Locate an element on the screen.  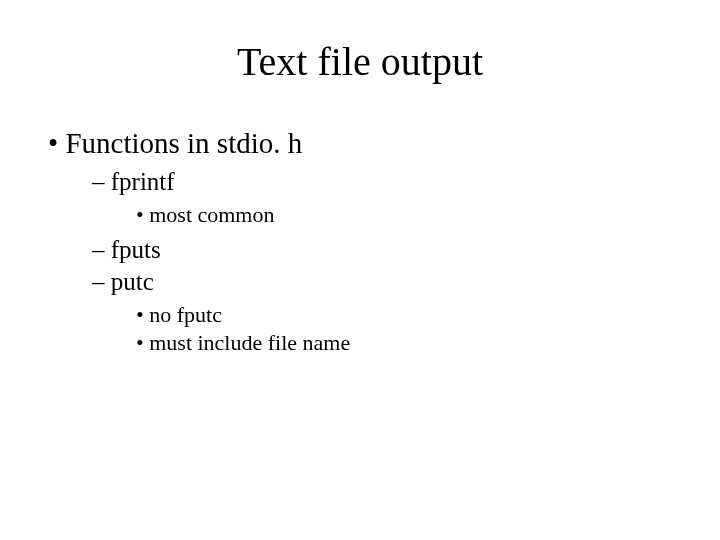
list-item: fprintf most common is located at coordinates (382, 198).